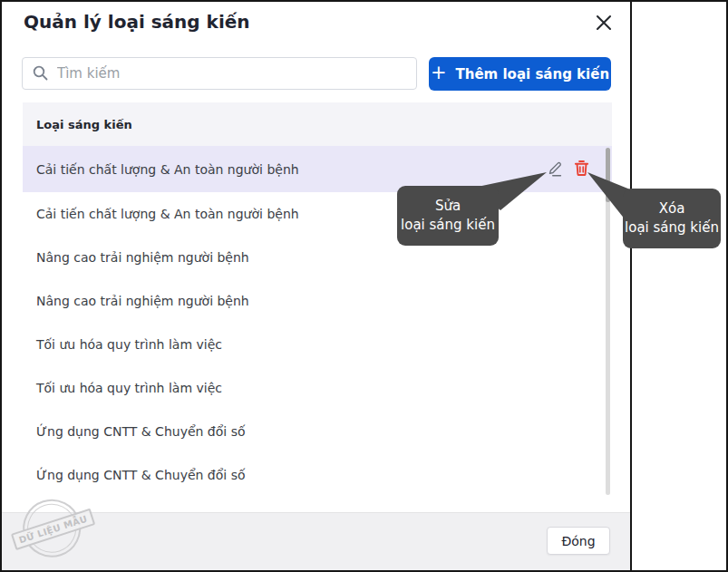  Describe the element at coordinates (448, 225) in the screenshot. I see `edit-tooltip-line2: loại sáng kiến` at that location.